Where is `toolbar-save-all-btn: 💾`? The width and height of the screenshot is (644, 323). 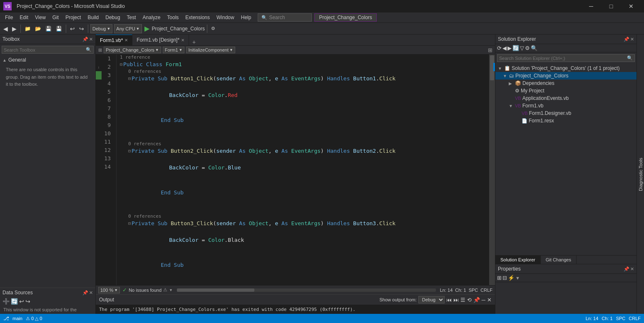
toolbar-save-all-btn: 💾 is located at coordinates (59, 29).